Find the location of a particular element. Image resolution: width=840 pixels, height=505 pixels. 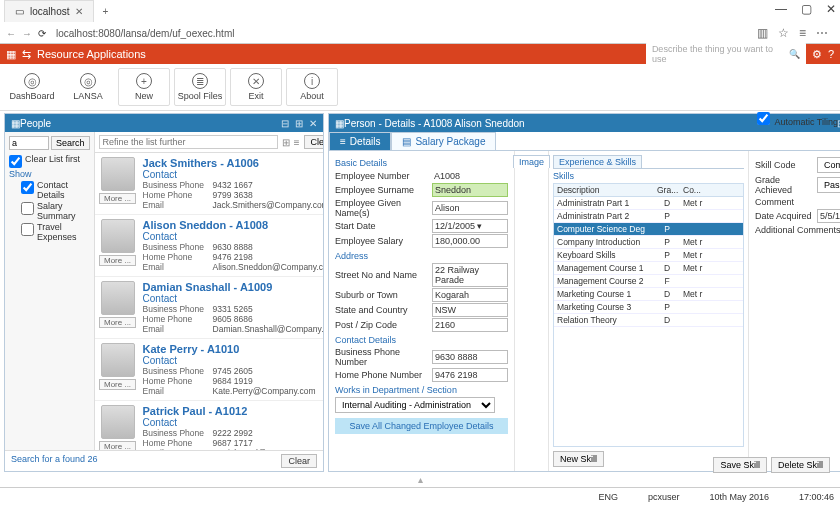

skill-row: Keyboard SkillsPMet r is located at coordinates (648, 256).